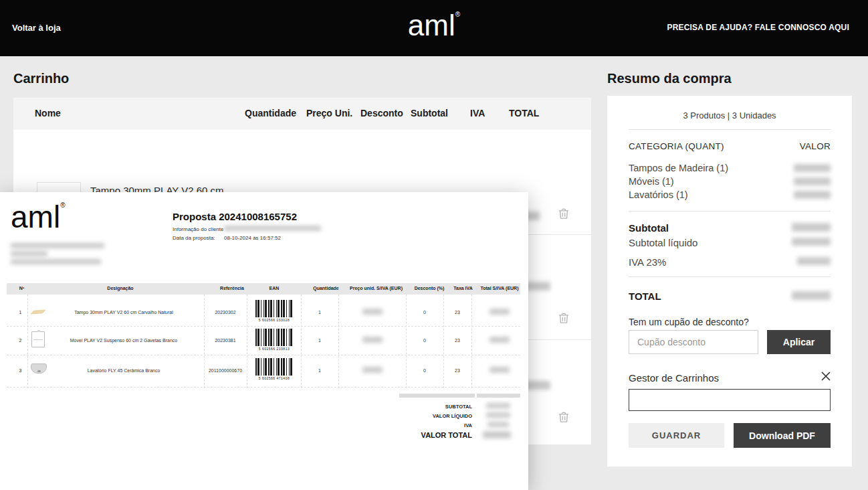  What do you see at coordinates (826, 376) in the screenshot?
I see `close-icon` at bounding box center [826, 376].